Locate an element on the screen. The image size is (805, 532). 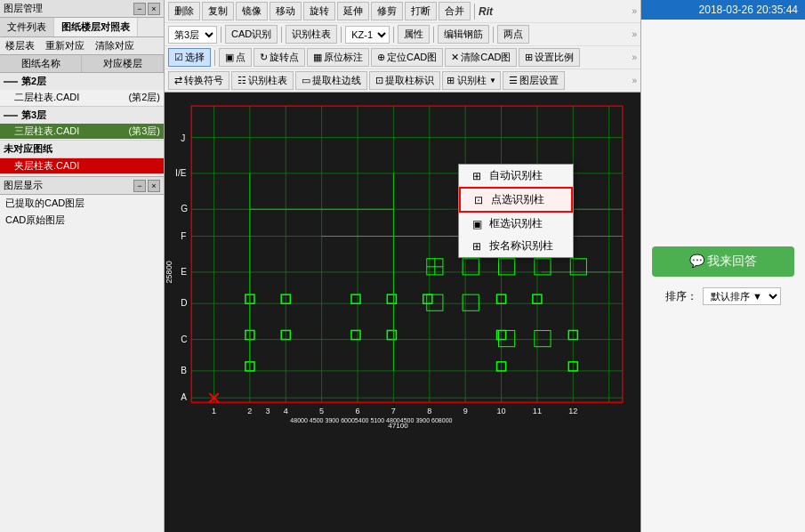
floor-select: 第3层 is located at coordinates (192, 35).